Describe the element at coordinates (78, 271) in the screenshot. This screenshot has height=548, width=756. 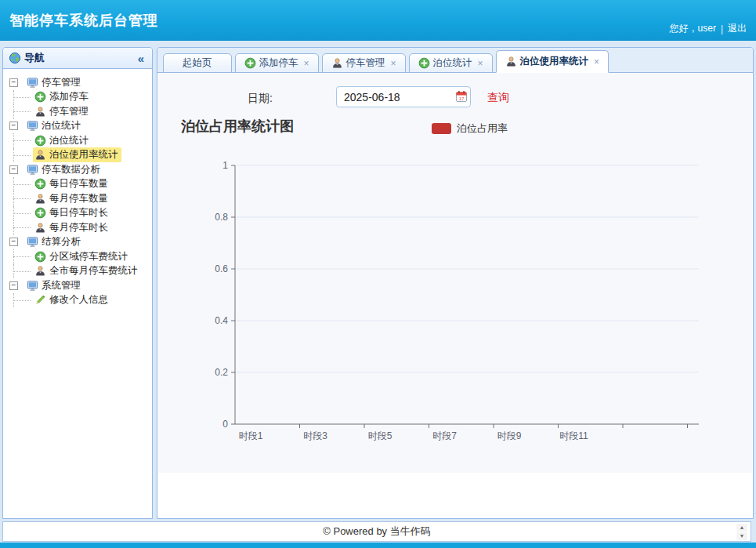
I see `sidebar-item-13: 全市每月停车费统计` at that location.